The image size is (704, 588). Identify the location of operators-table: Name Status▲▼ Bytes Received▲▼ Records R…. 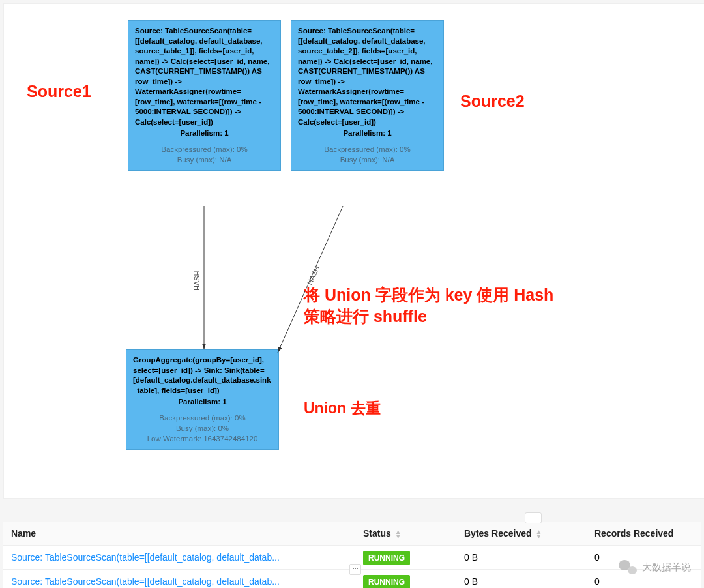
(352, 555).